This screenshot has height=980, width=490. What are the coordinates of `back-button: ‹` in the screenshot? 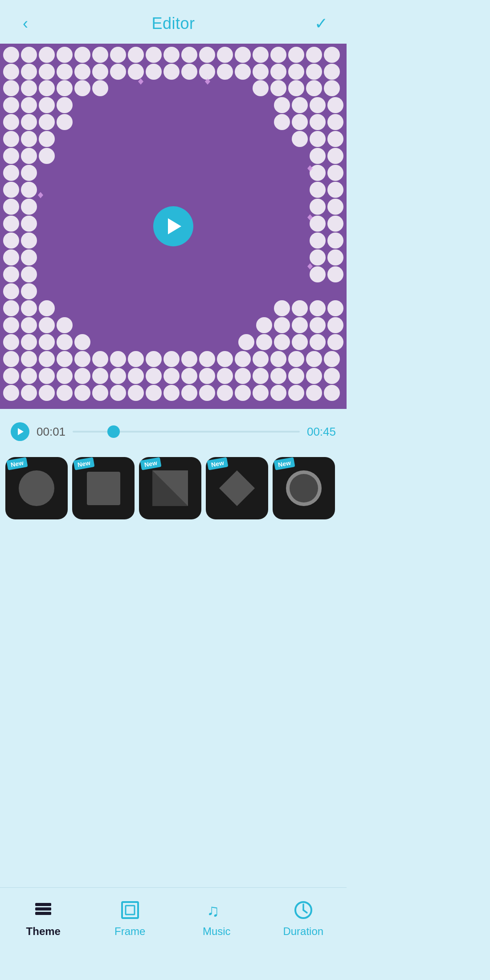 It's located at (25, 24).